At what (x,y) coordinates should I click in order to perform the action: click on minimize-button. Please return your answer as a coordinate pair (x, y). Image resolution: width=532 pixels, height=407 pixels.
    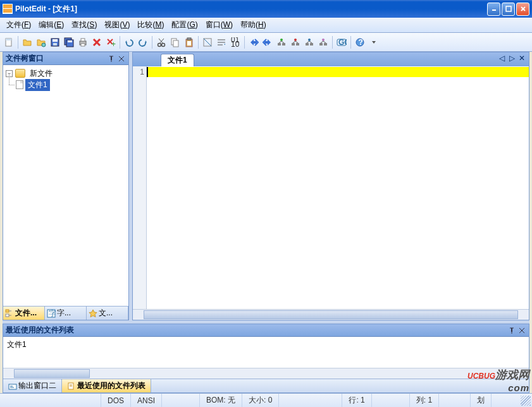
    Looking at the image, I should click on (493, 9).